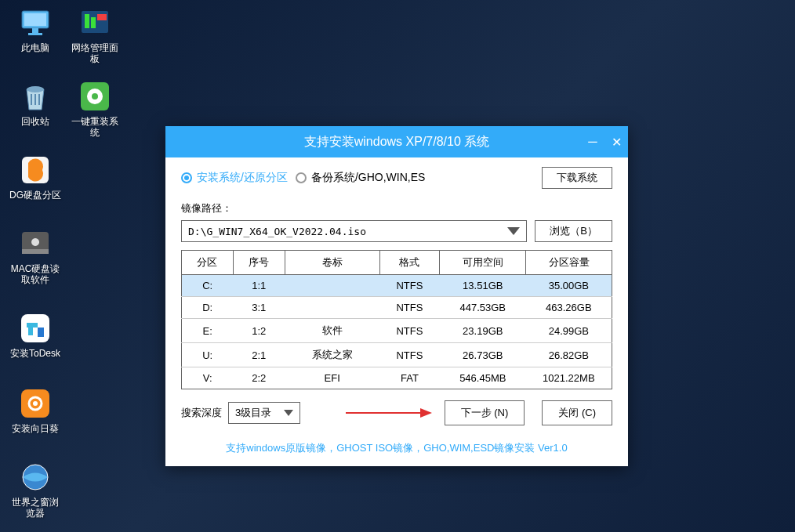 The width and height of the screenshot is (795, 532). Describe the element at coordinates (201, 413) in the screenshot. I see `search-depth-label: 搜索深度` at that location.